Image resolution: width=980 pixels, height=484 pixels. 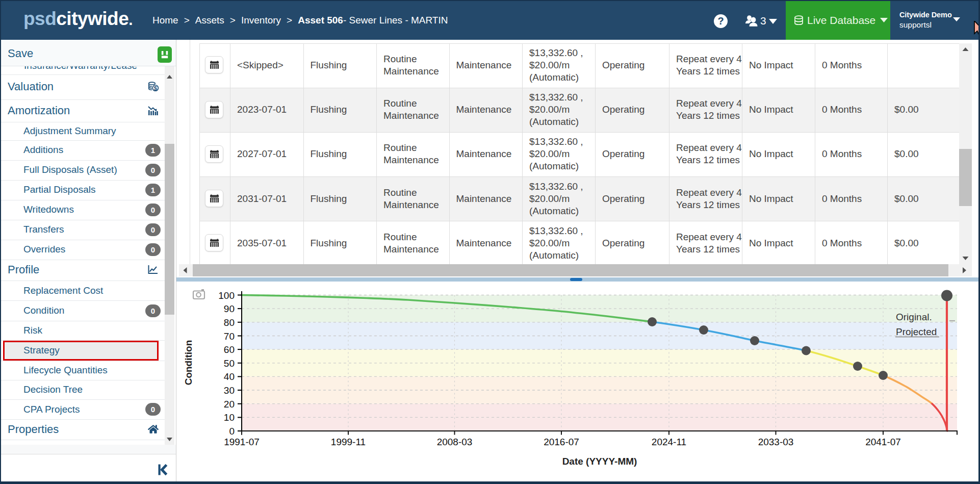 What do you see at coordinates (229, 404) in the screenshot?
I see `svg-text: 20` at bounding box center [229, 404].